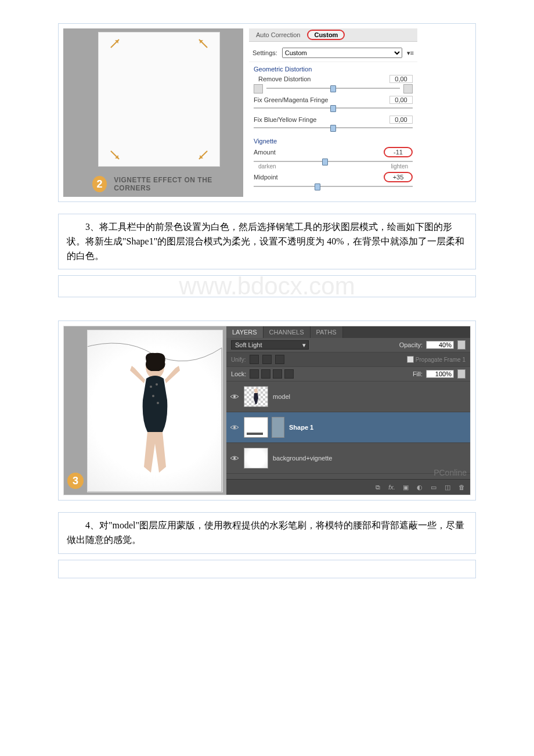 The height and width of the screenshot is (756, 534). What do you see at coordinates (410, 53) in the screenshot?
I see `panel-menu-icon: ▾≡` at bounding box center [410, 53].